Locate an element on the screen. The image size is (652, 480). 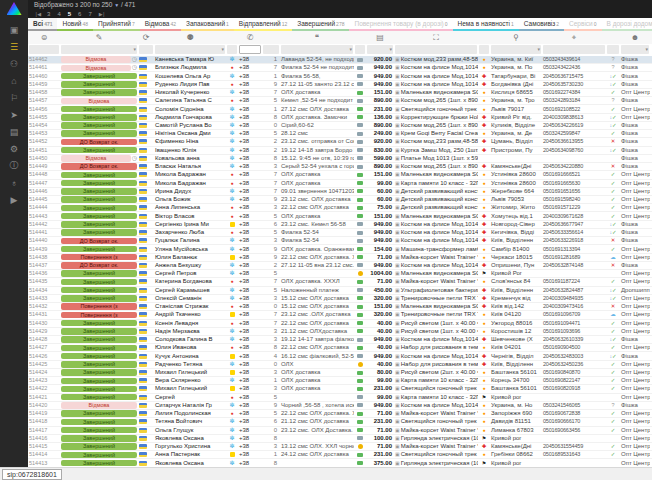
sidebar-item-settings: ⚙ is located at coordinates (14, 148).